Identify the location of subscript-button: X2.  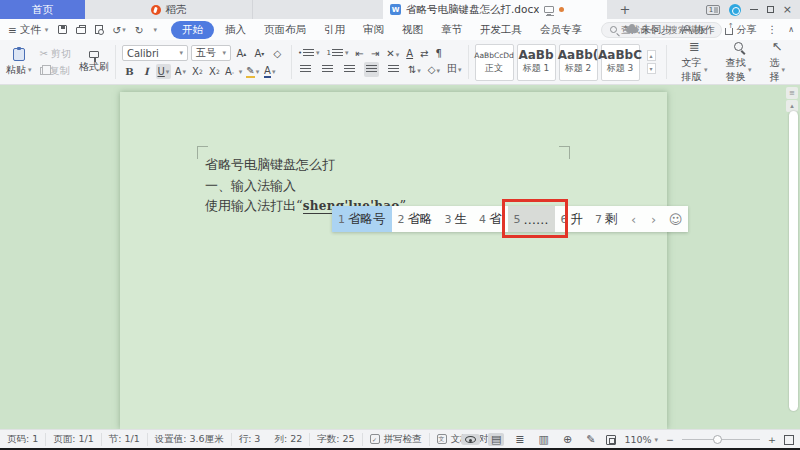
(214, 72).